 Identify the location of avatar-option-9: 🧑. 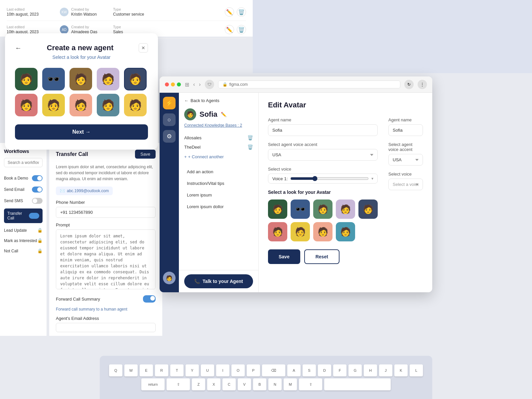
(108, 105).